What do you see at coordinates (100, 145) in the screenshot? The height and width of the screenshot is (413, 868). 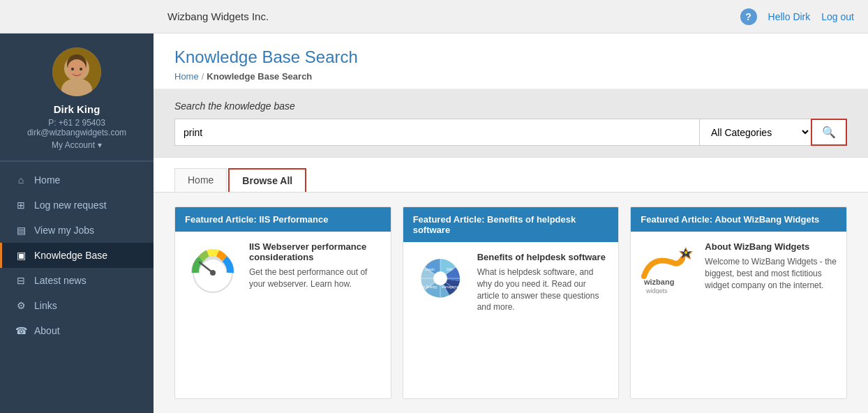 I see `chevron-down-icon: ▾` at bounding box center [100, 145].